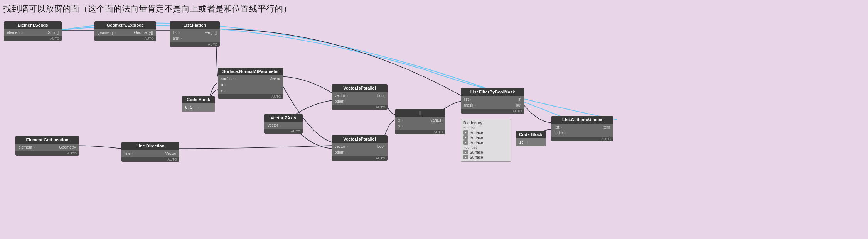 The width and height of the screenshot is (868, 239). I want to click on node-vector-zaxis-header: Vector.ZAxis, so click(283, 118).